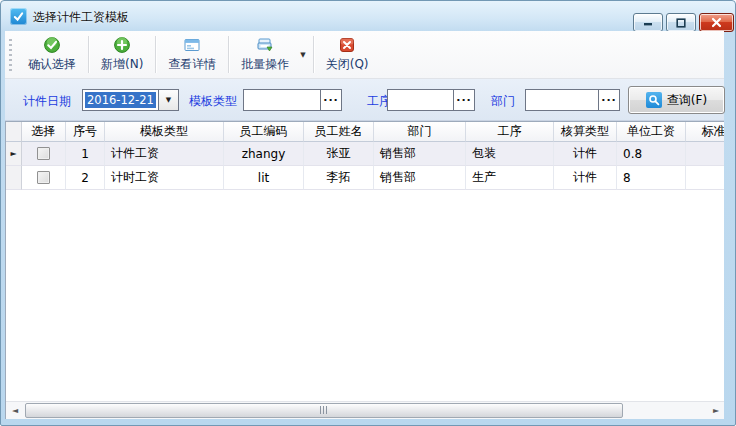 The image size is (736, 426). I want to click on caret-down-icon: ▼, so click(168, 100).